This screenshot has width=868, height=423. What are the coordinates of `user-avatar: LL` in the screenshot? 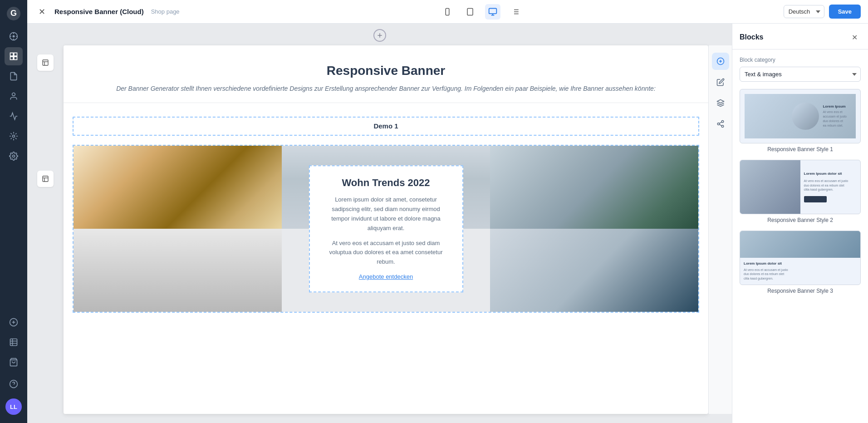 It's located at (14, 407).